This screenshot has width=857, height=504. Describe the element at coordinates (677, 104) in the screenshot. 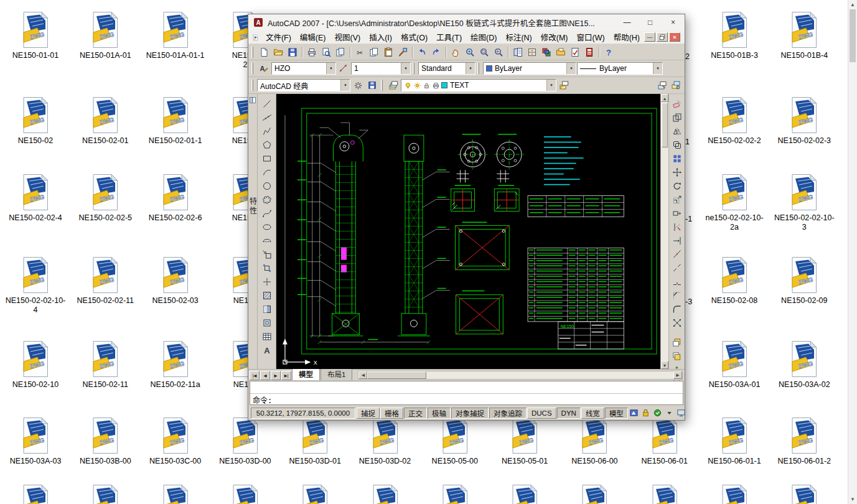

I see `erase-button` at that location.